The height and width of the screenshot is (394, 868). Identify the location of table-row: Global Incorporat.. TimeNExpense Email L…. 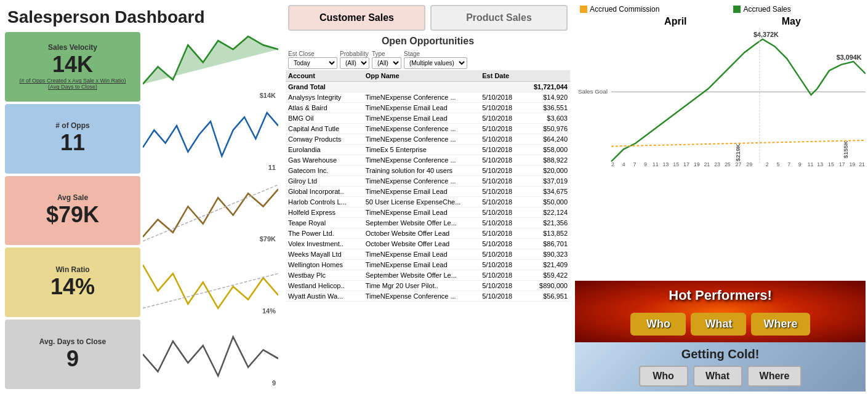
(428, 192).